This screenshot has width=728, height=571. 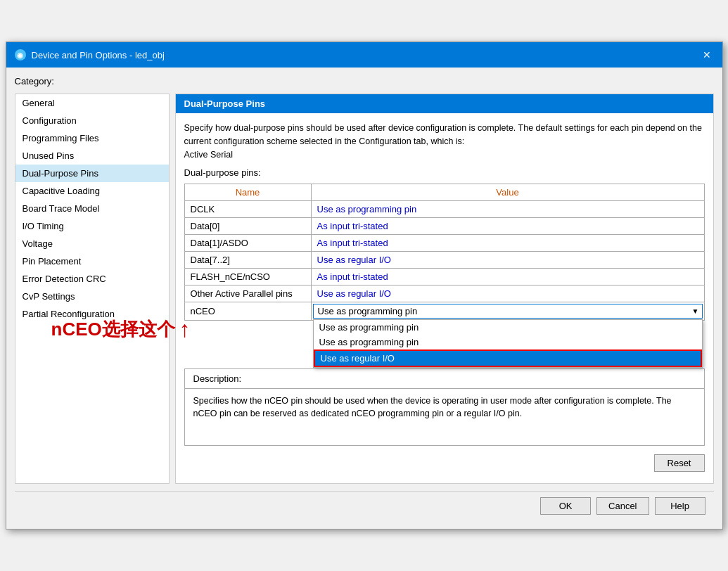 What do you see at coordinates (445, 226) in the screenshot?
I see `table-row: Data[0] As input tri-stated` at bounding box center [445, 226].